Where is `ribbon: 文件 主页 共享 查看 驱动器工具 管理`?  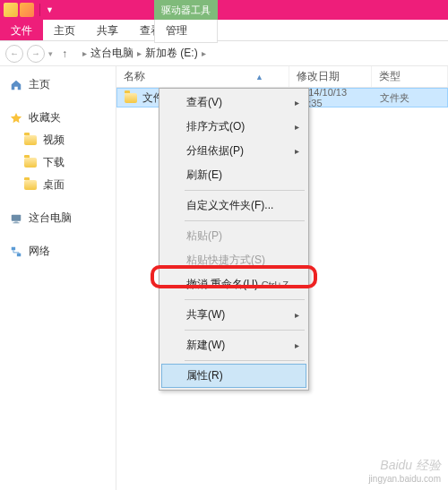 ribbon: 文件 主页 共享 查看 驱动器工具 管理 is located at coordinates (224, 30).